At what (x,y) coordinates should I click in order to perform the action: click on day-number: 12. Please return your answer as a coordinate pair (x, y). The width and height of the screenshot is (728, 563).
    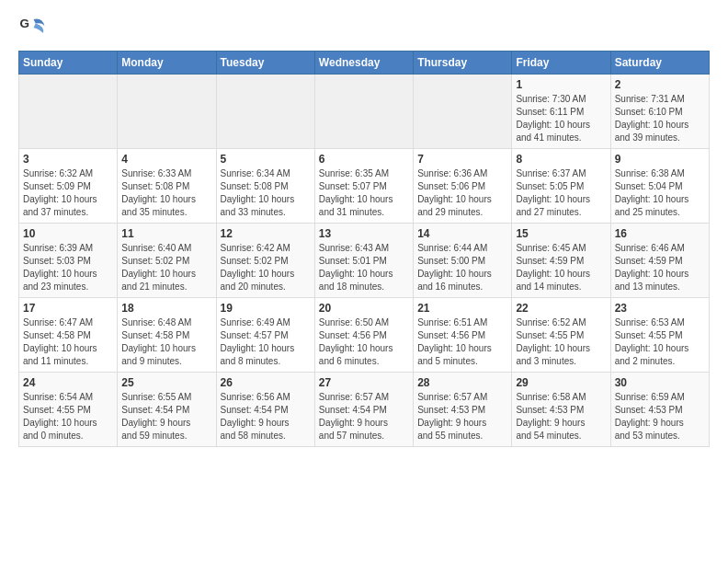
    Looking at the image, I should click on (266, 234).